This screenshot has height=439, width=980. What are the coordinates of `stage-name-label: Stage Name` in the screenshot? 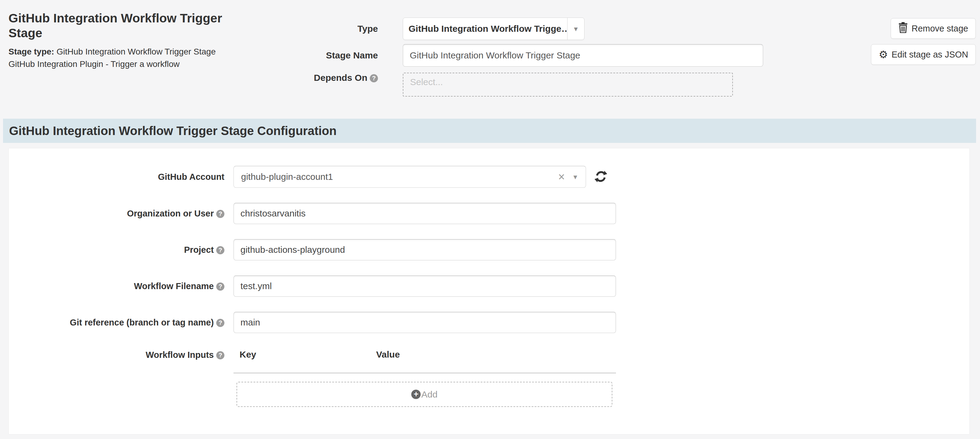 It's located at (337, 56).